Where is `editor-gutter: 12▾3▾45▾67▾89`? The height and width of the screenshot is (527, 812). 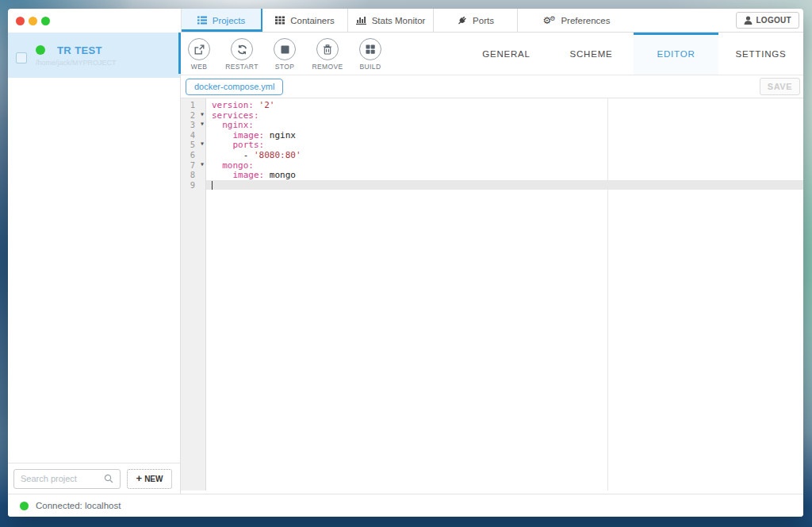
editor-gutter: 12▾3▾45▾67▾89 is located at coordinates (193, 294).